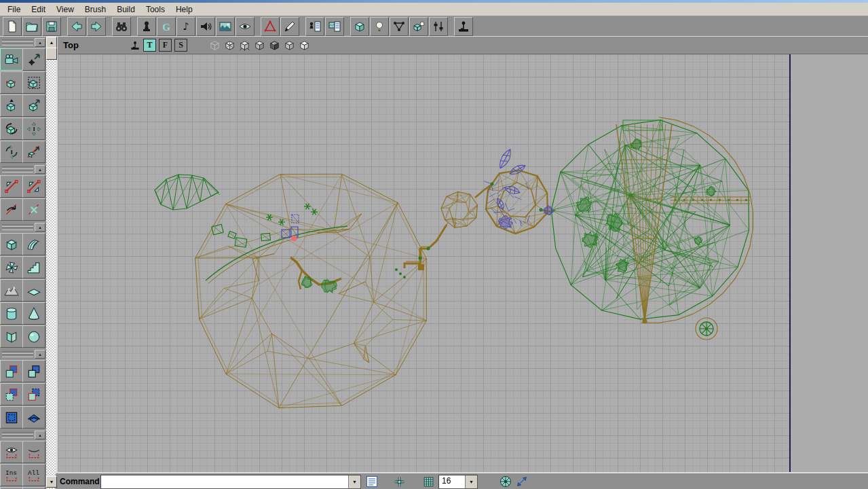 This screenshot has width=868, height=489. I want to click on arrowR-icon, so click(96, 26).